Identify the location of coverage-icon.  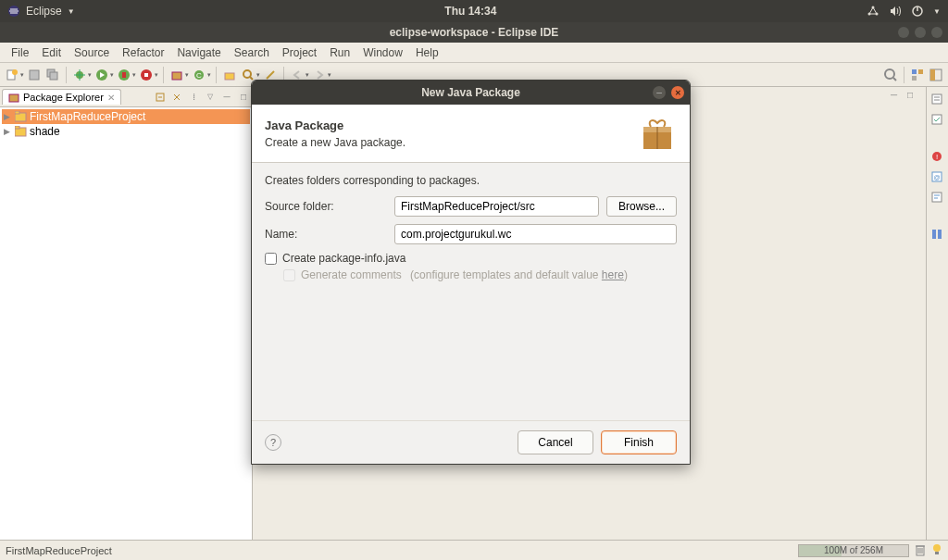
(124, 75).